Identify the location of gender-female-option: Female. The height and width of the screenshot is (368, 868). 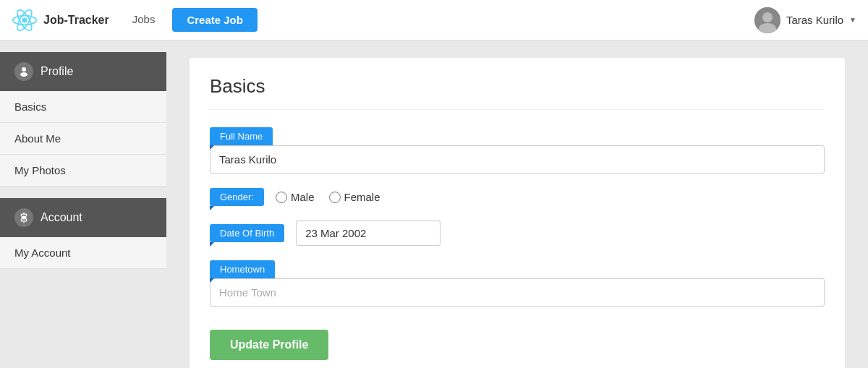
(354, 197).